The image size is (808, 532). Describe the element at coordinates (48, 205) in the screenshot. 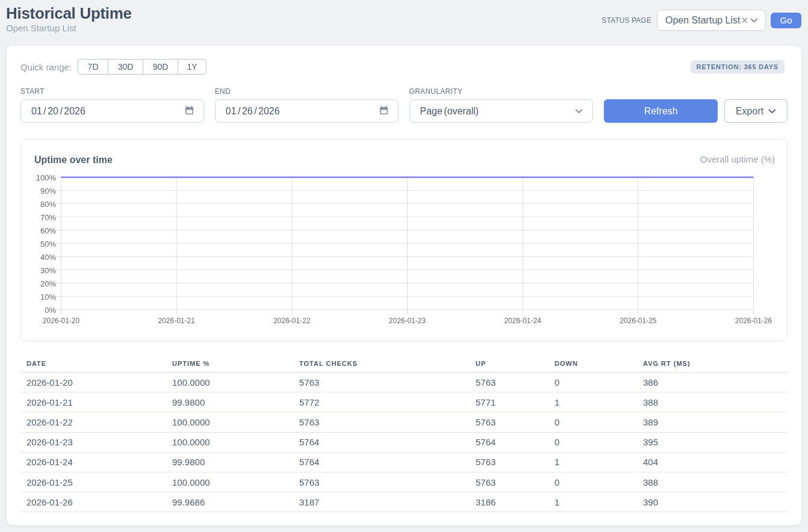

I see `svg-text: 80%` at that location.